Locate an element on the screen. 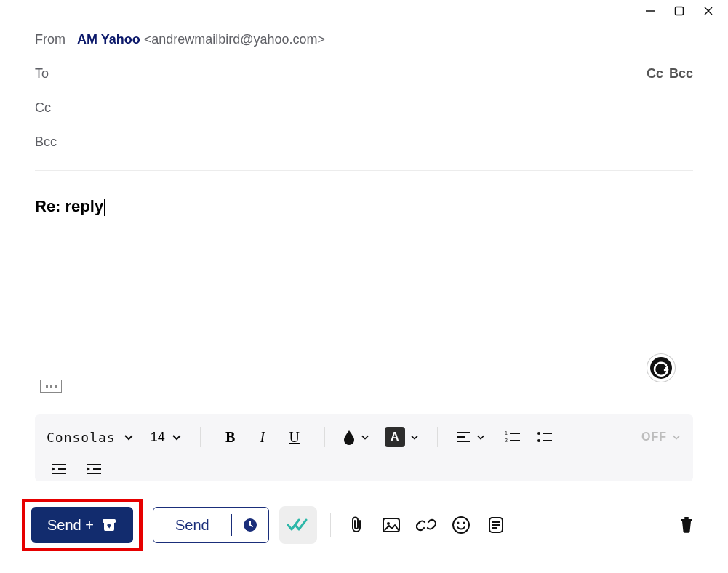 The width and height of the screenshot is (728, 573). close-button is located at coordinates (708, 11).